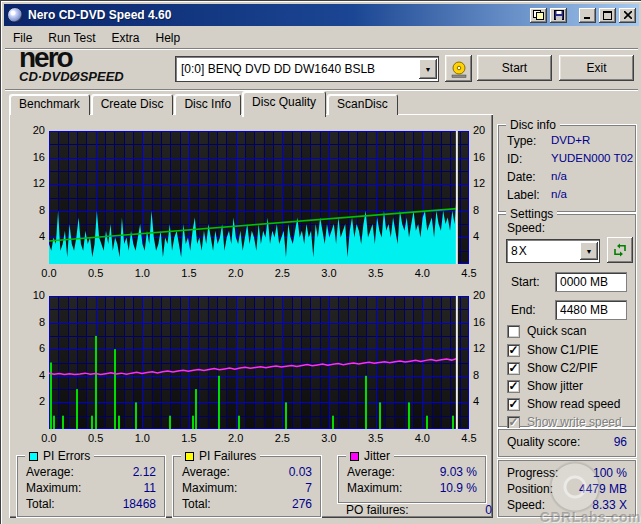 The height and width of the screenshot is (524, 641). I want to click on speed-chevron-down-icon: ▼, so click(589, 251).